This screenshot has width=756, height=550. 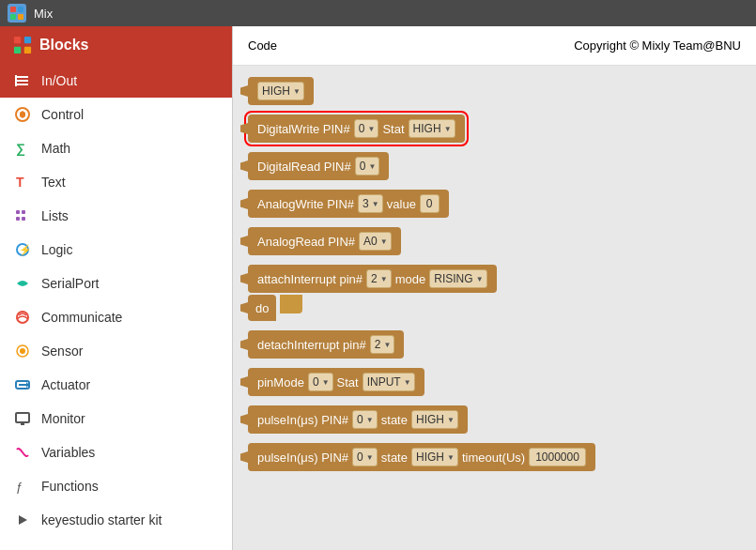 I want to click on detachinterrupt-prefix: detachInterrupt pin#, so click(x=312, y=345).